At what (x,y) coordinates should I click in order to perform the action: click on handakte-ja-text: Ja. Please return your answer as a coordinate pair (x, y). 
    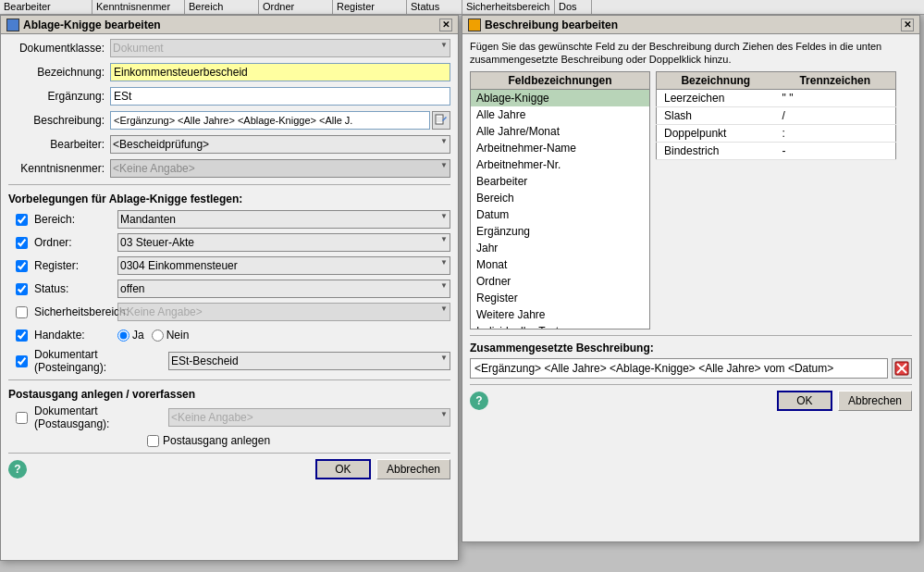
    Looking at the image, I should click on (139, 335).